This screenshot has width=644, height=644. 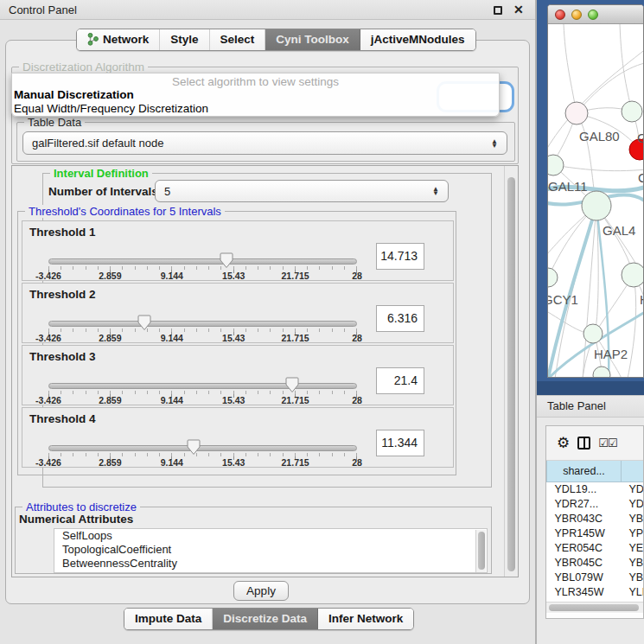 What do you see at coordinates (564, 299) in the screenshot?
I see `node-label: GCY1` at bounding box center [564, 299].